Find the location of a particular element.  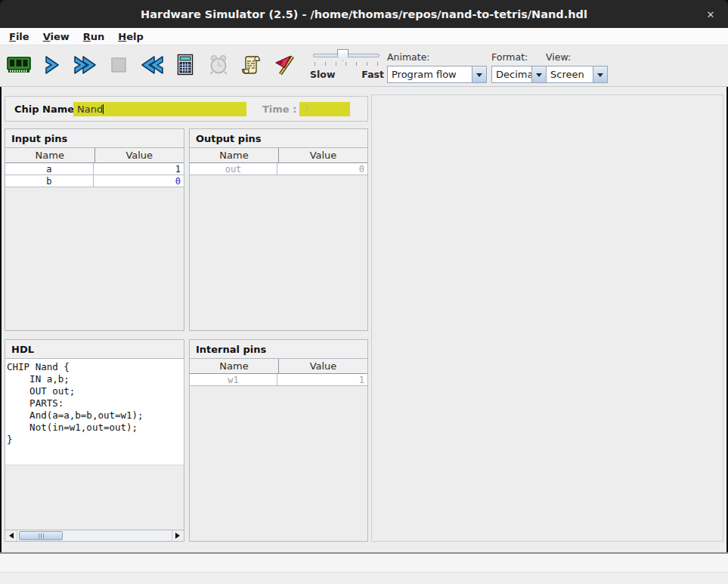

scrollbar-thumb is located at coordinates (41, 536).